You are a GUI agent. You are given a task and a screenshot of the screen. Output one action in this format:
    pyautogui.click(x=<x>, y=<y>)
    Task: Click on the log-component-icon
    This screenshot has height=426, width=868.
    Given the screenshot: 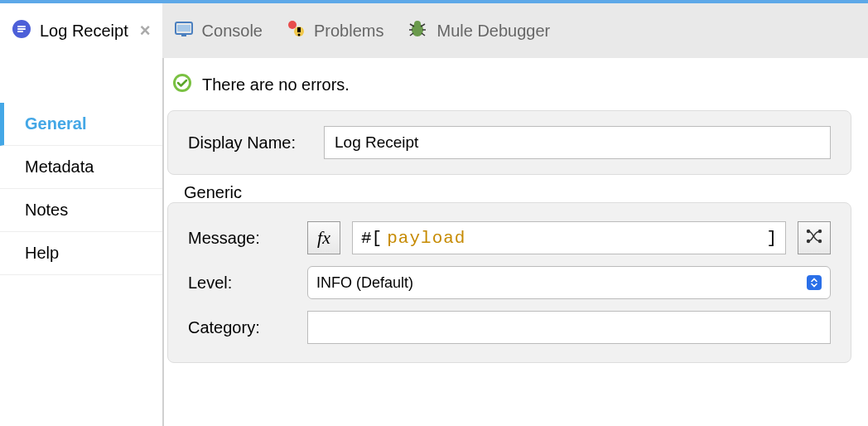 What is the action you would take?
    pyautogui.click(x=22, y=31)
    